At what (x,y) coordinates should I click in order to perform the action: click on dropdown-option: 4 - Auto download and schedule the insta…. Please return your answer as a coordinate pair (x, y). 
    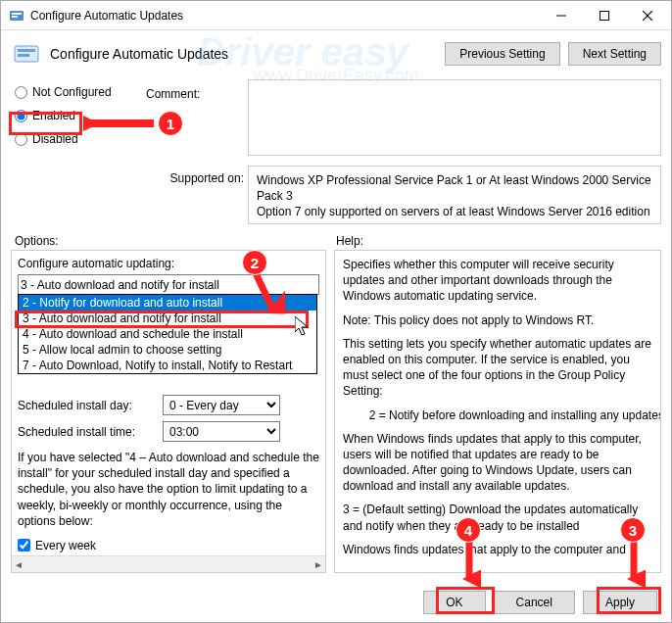
    Looking at the image, I should click on (168, 334).